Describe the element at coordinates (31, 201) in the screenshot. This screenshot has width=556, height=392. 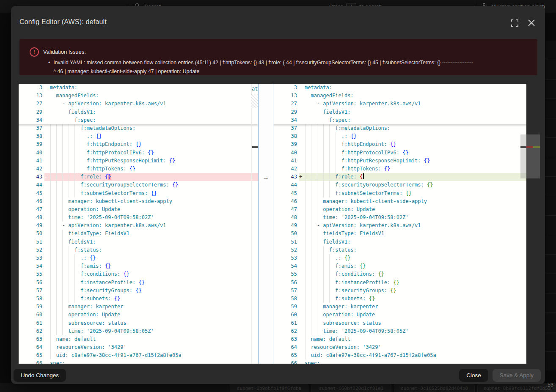
I see `line-number: 46` at that location.